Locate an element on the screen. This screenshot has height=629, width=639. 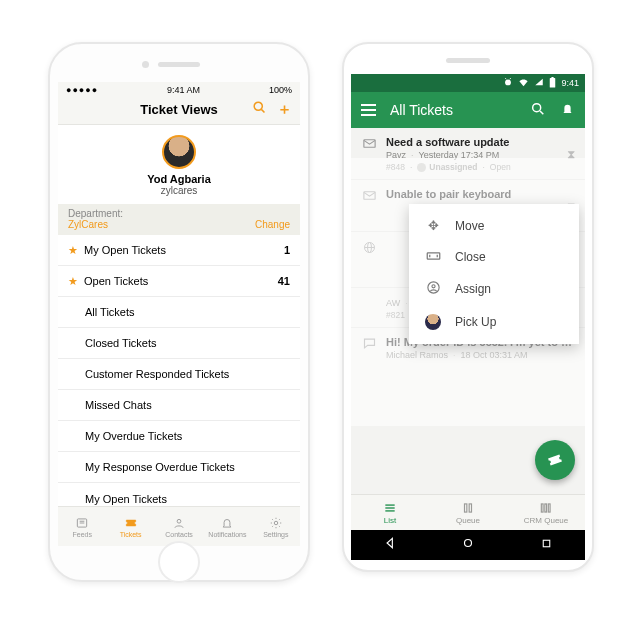
menu-label: Pick Up is located at coordinates (476, 322).